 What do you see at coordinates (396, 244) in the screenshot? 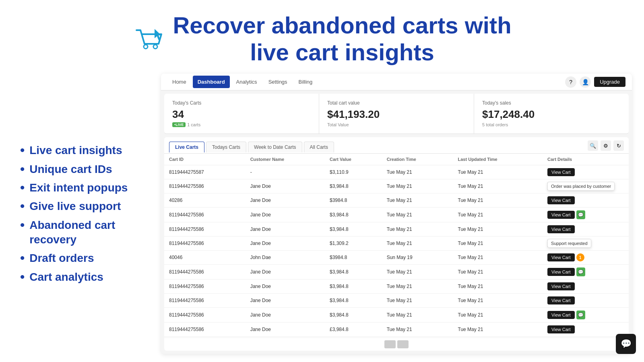
I see `table-row: 8119444275586 Jane Doe $1,309.2 Tue May …` at bounding box center [396, 244].